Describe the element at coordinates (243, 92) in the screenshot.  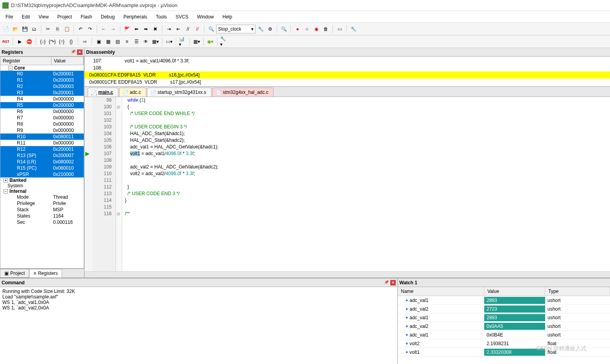
I see `file-tab: 📄stm32g4xx_hal_adc.c` at that location.